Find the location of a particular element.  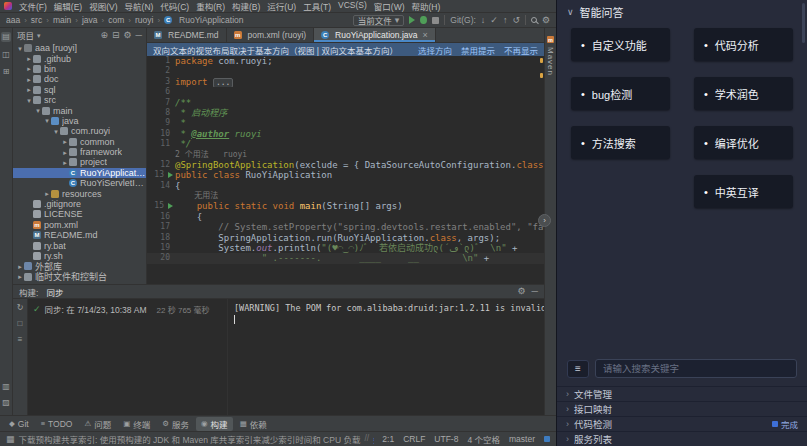

project-tree-item: CRuoYiApplication is located at coordinates (80, 173).